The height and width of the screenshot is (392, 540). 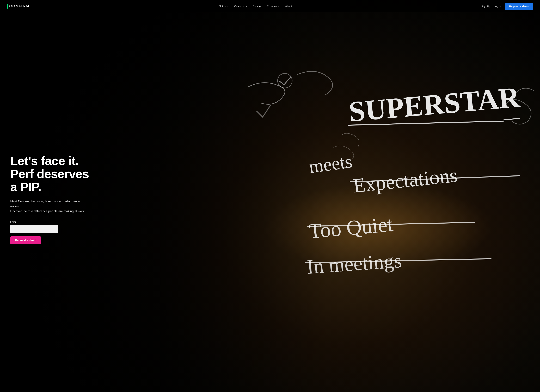 I want to click on hero-subtext-line2: Uncover the true difference people are m…, so click(x=48, y=211).